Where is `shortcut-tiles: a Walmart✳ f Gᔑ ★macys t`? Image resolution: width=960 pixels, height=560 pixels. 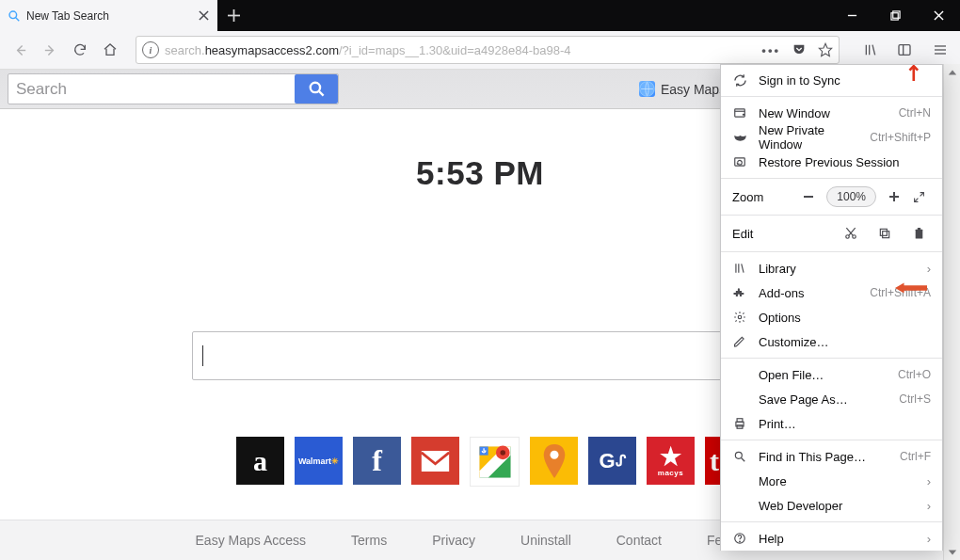 shortcut-tiles: a Walmart✳ f Gᔑ ★macys t is located at coordinates (480, 461).